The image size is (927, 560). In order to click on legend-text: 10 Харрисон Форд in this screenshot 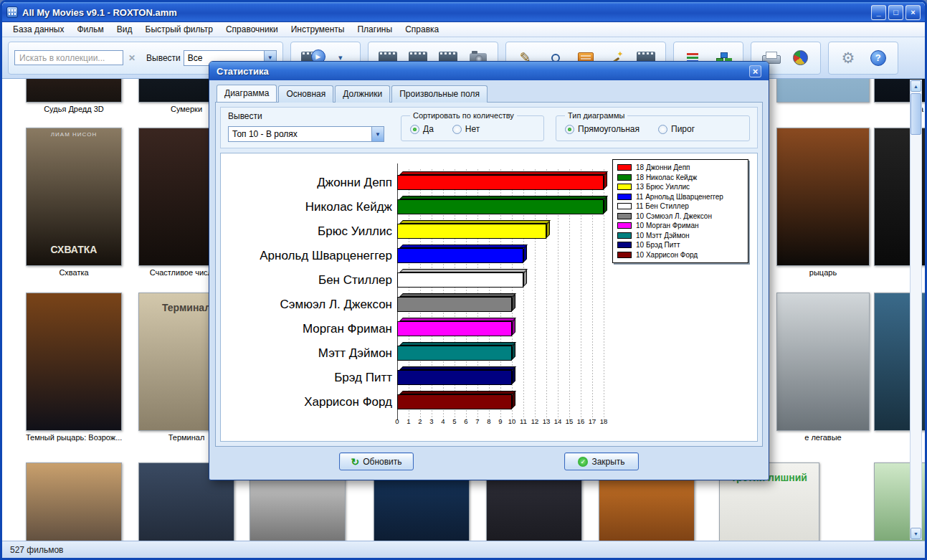, I will do `click(667, 255)`.